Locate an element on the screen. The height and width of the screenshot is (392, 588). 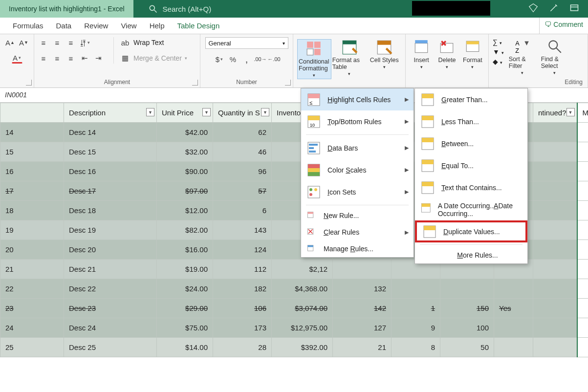
cell: 17 is located at coordinates (32, 191).